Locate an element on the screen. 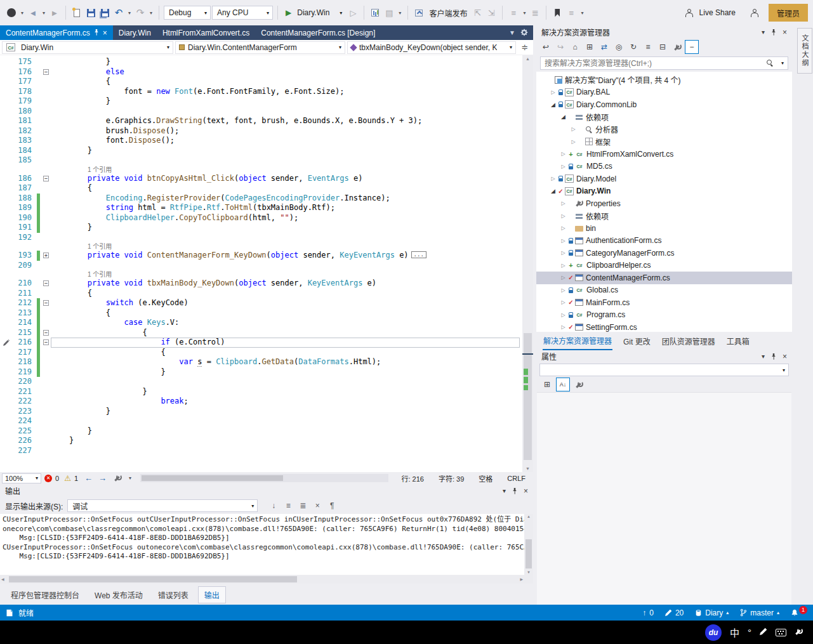 This screenshot has height=644, width=813. editor-vertical-scrollbar is located at coordinates (528, 264).